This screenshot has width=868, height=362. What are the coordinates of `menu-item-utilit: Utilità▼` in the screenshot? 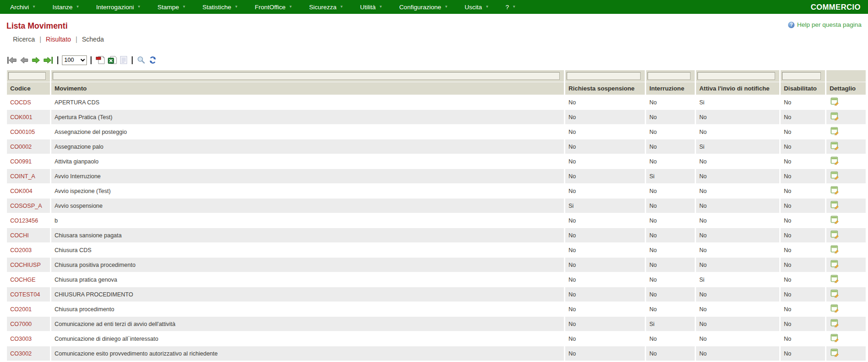 It's located at (372, 7).